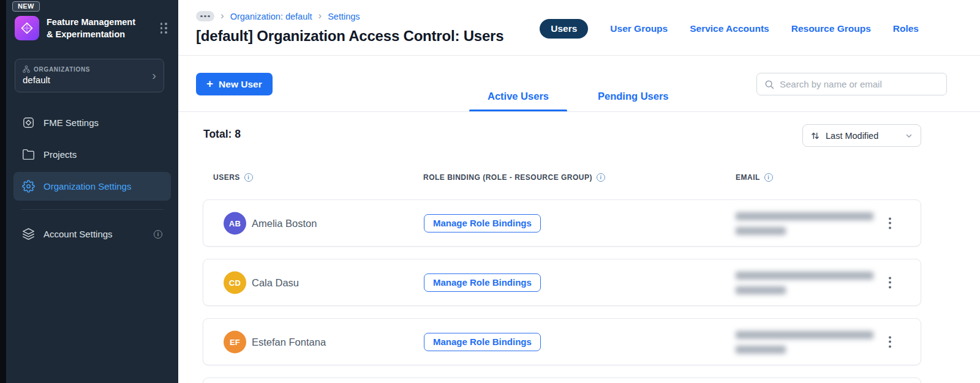 The height and width of the screenshot is (383, 980). I want to click on app-title: Feature Management & Experimentation, so click(93, 28).